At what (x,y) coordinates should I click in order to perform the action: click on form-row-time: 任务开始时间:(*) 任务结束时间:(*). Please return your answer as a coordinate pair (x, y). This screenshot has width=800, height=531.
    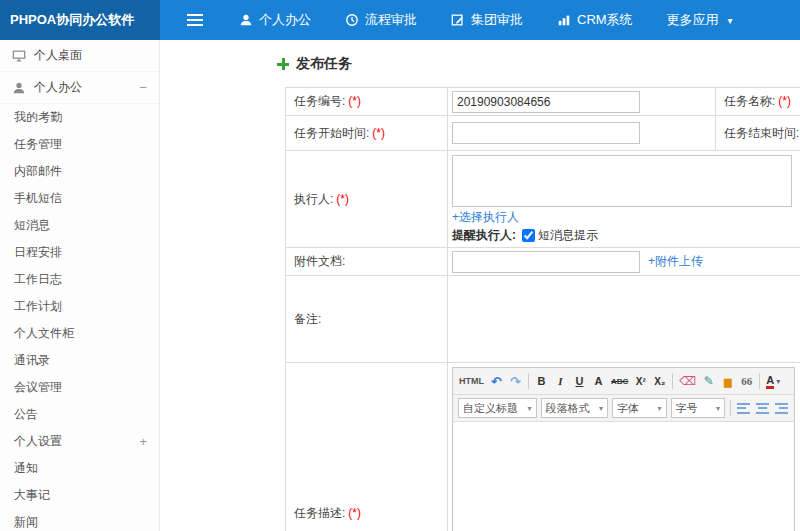
    Looking at the image, I should click on (543, 134).